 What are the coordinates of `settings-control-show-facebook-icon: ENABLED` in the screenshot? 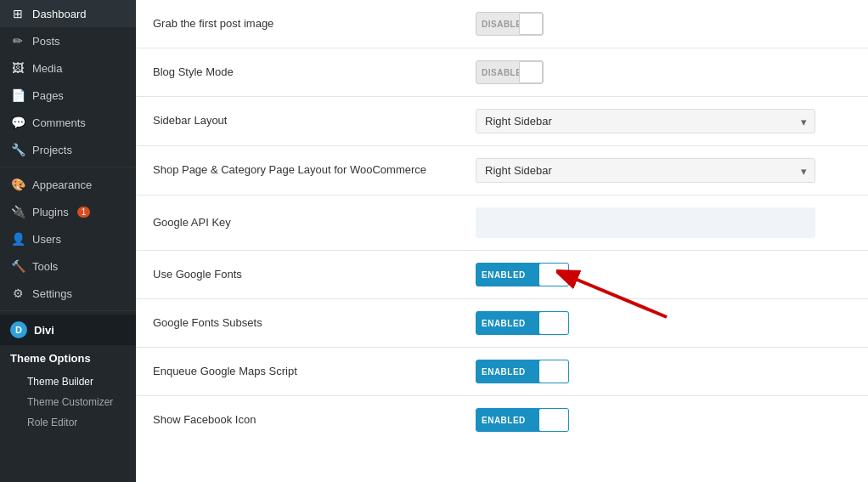 It's located at (663, 420).